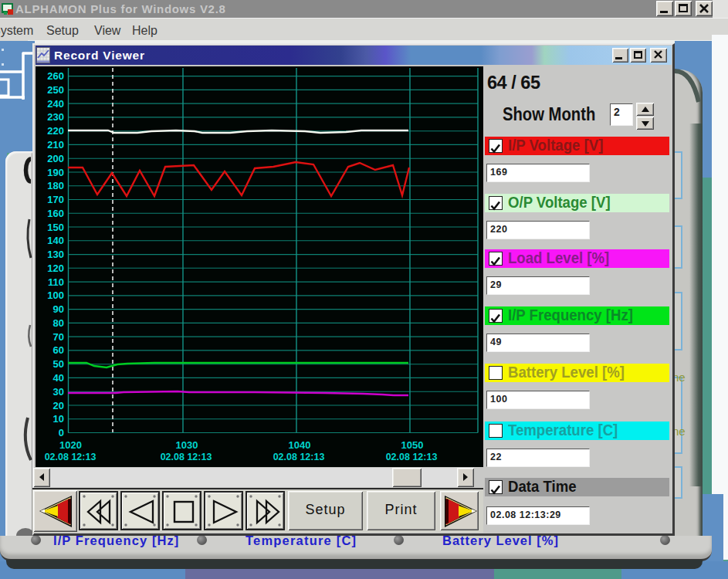  Describe the element at coordinates (59, 392) in the screenshot. I see `svg-text: 30` at that location.